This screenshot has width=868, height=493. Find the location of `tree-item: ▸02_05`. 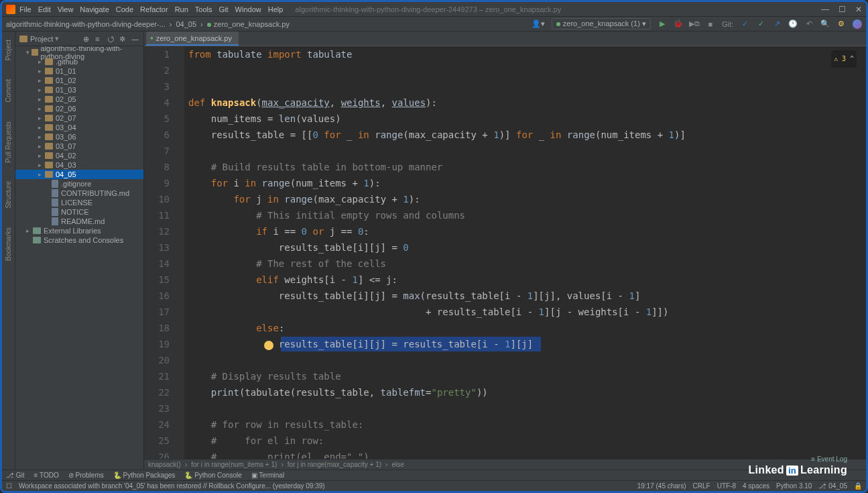

tree-item: ▸02_05 is located at coordinates (79, 99).